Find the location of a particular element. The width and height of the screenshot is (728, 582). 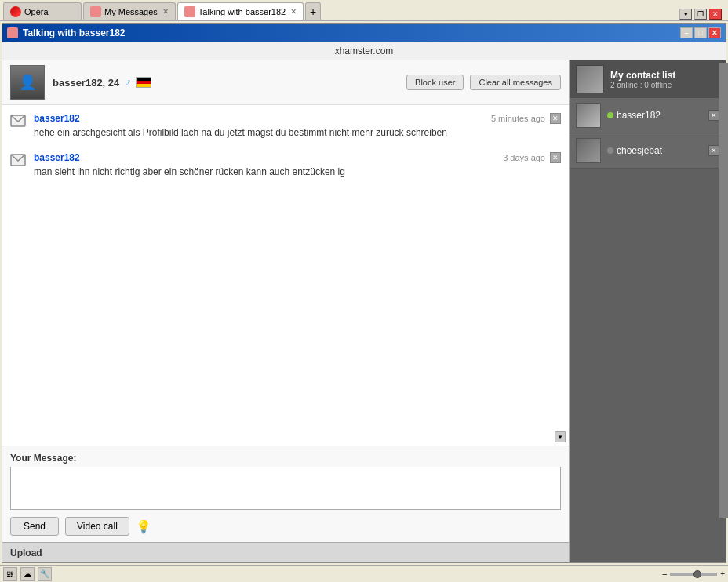

contact-name: choesjebat is located at coordinates (662, 151).